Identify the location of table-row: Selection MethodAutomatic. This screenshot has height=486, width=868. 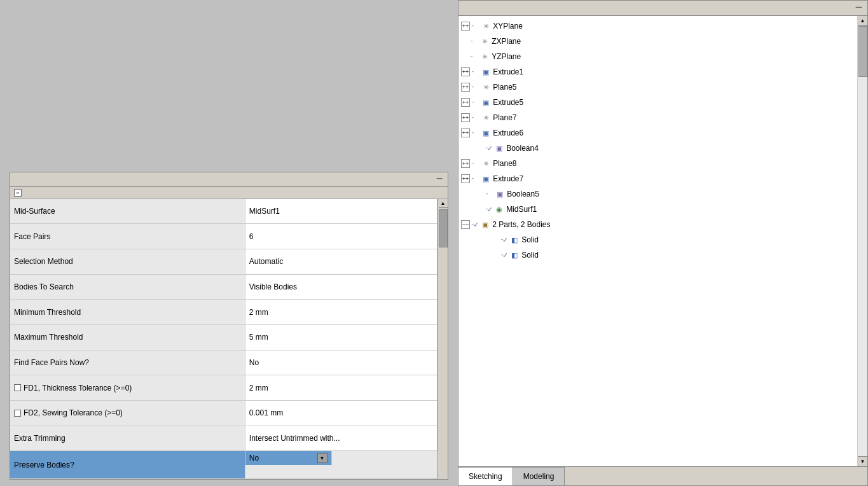
(224, 261).